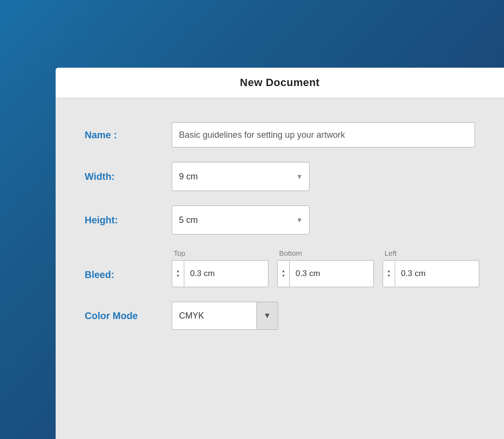 The height and width of the screenshot is (439, 504). What do you see at coordinates (280, 135) in the screenshot?
I see `name-row: Name :` at bounding box center [280, 135].